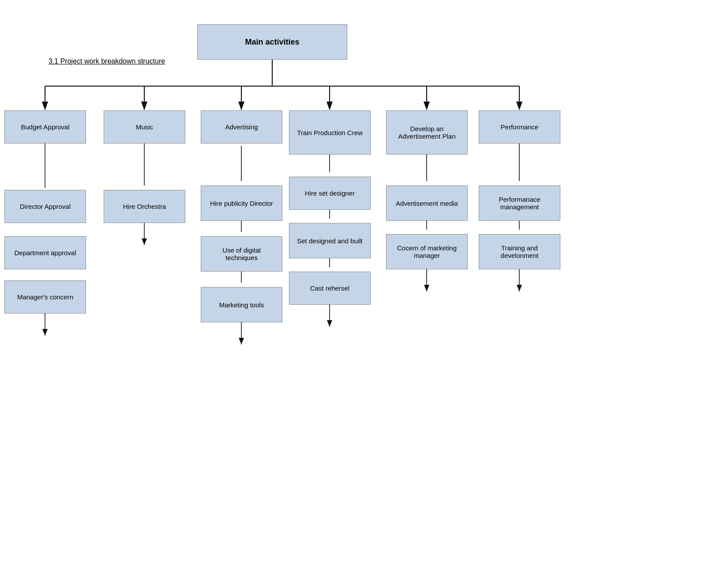  I want to click on hire-publicity: Hire publicity Director, so click(242, 203).